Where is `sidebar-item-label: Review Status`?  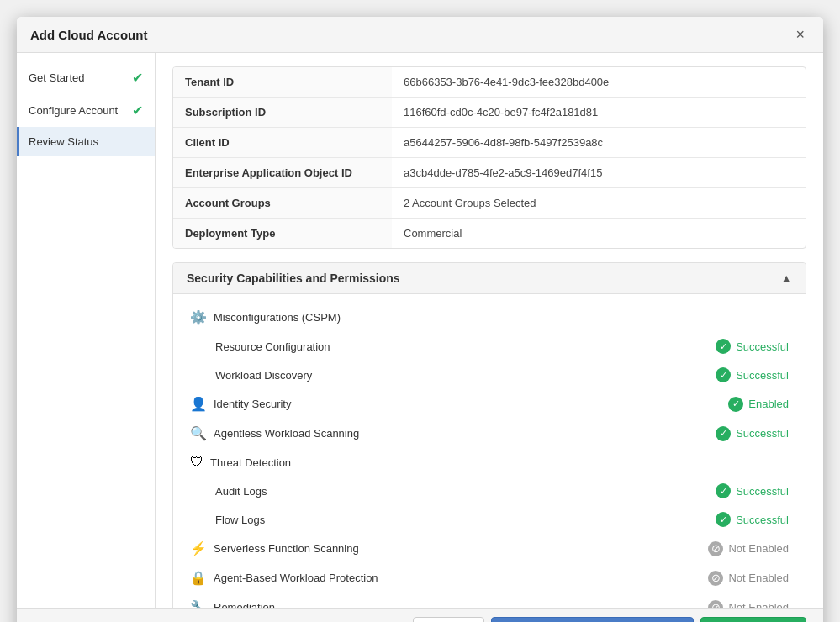 sidebar-item-label: Review Status is located at coordinates (64, 141).